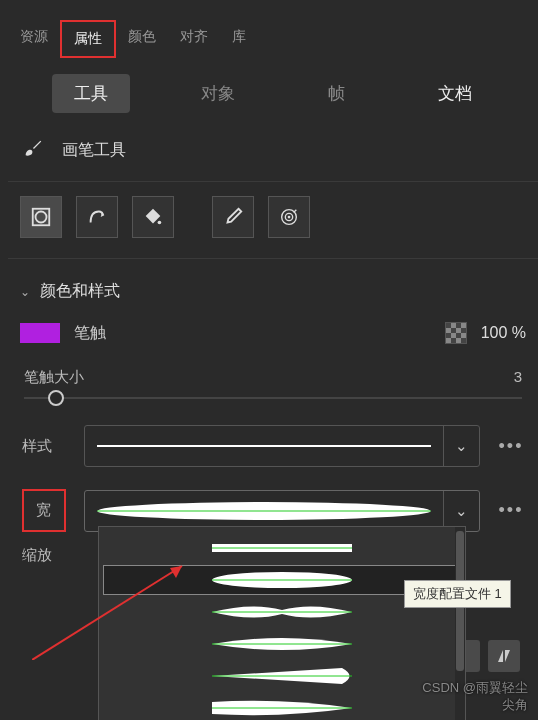 This screenshot has width=538, height=720. What do you see at coordinates (56, 398) in the screenshot?
I see `slider-thumb` at bounding box center [56, 398].